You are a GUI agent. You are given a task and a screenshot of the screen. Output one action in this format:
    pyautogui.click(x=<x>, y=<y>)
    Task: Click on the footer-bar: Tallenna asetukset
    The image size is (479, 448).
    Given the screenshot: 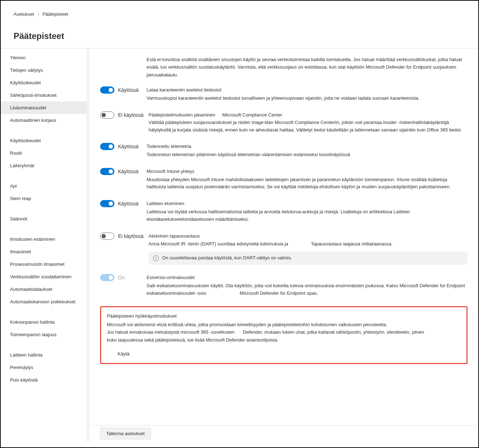 What is the action you would take?
    pyautogui.click(x=284, y=433)
    